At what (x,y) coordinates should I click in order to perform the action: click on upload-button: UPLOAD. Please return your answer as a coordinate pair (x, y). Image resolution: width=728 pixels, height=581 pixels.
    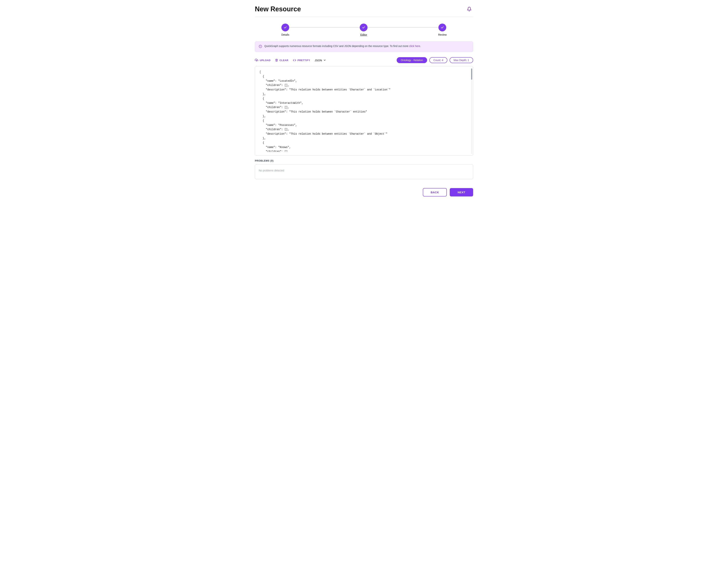
    Looking at the image, I should click on (263, 60).